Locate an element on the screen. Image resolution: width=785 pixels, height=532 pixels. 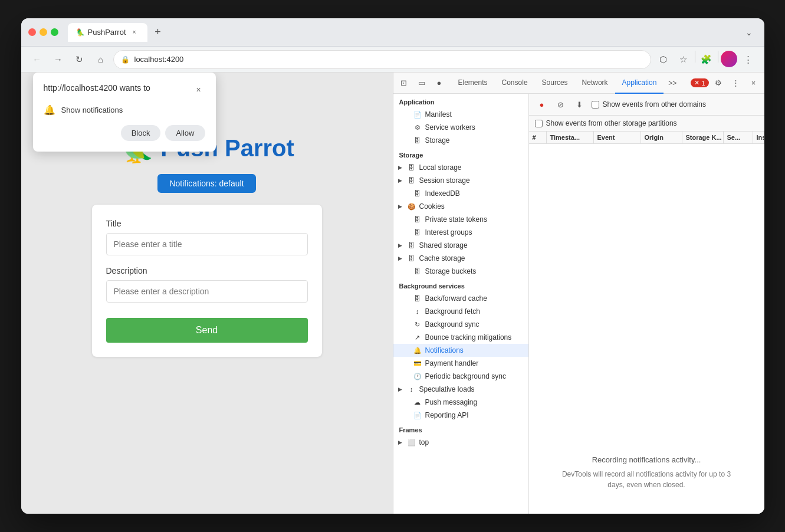
sw-icon: ⚙ is located at coordinates (418, 127).